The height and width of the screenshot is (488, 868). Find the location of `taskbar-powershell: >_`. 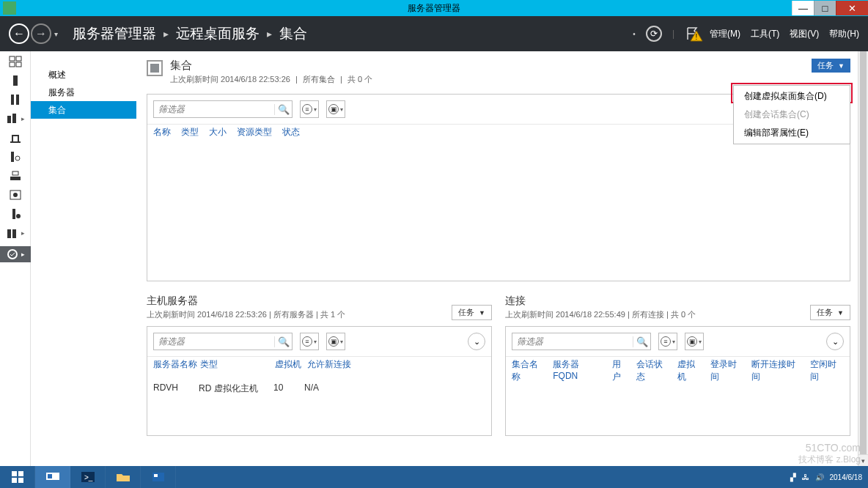

taskbar-powershell: >_ is located at coordinates (88, 477).